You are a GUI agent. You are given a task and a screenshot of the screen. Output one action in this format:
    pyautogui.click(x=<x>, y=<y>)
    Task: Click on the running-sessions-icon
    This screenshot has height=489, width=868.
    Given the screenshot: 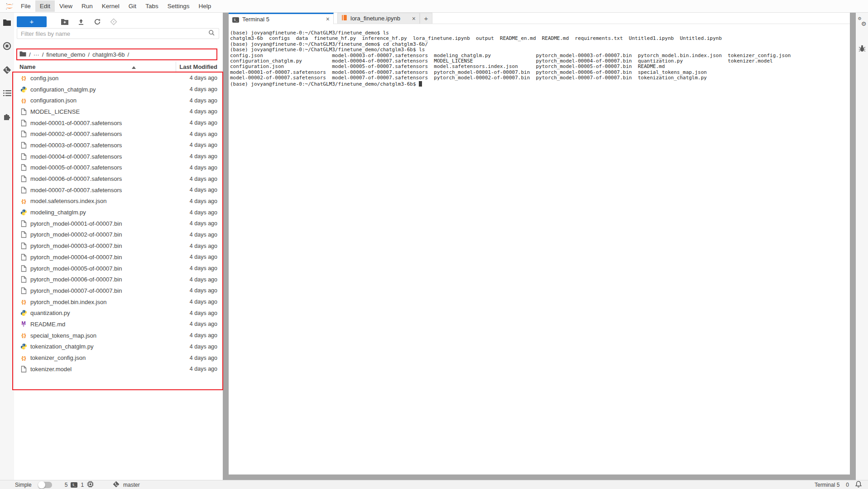 What is the action you would take?
    pyautogui.click(x=7, y=46)
    